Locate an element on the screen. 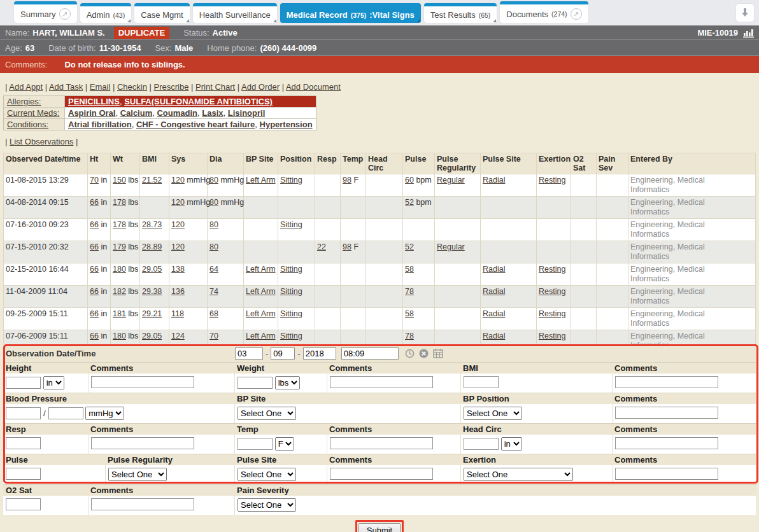 This screenshot has height=532, width=759. bp-diastolic-input is located at coordinates (66, 414).